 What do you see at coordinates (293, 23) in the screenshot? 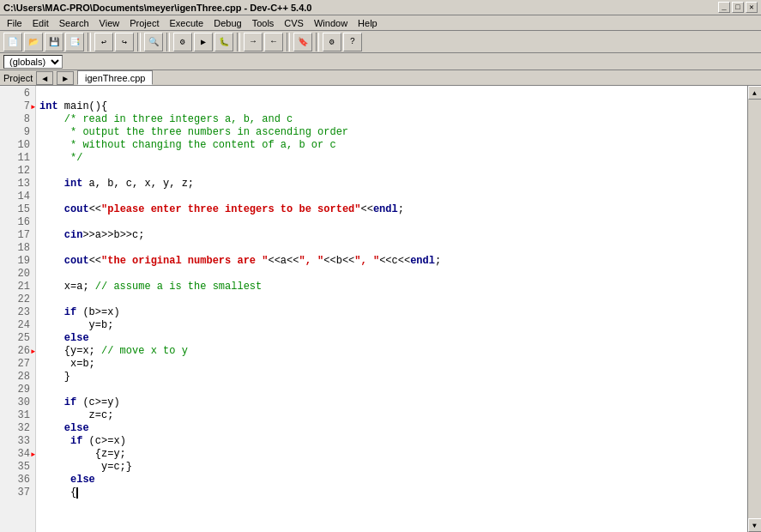
I see `menu-cvs: CVS` at bounding box center [293, 23].